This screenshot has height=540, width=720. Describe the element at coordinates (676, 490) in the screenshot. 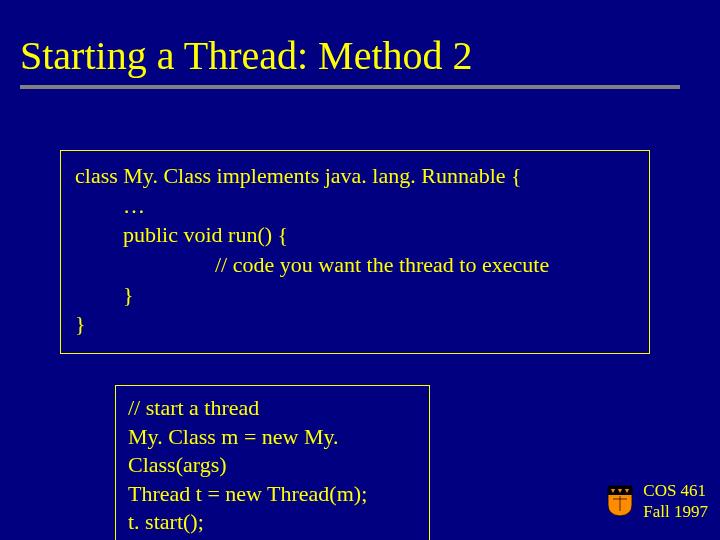

I see `course-code: COS 461` at that location.